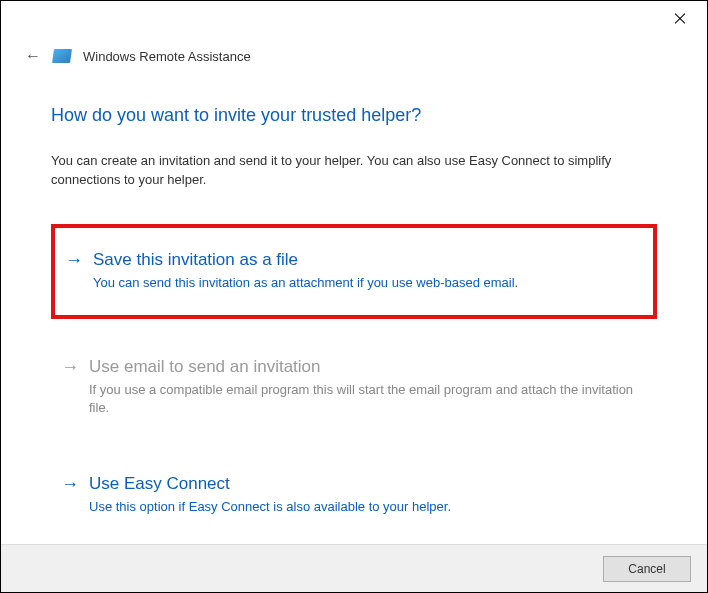 This screenshot has width=708, height=593. Describe the element at coordinates (205, 367) in the screenshot. I see `option-title: Use email to send an invitation` at that location.